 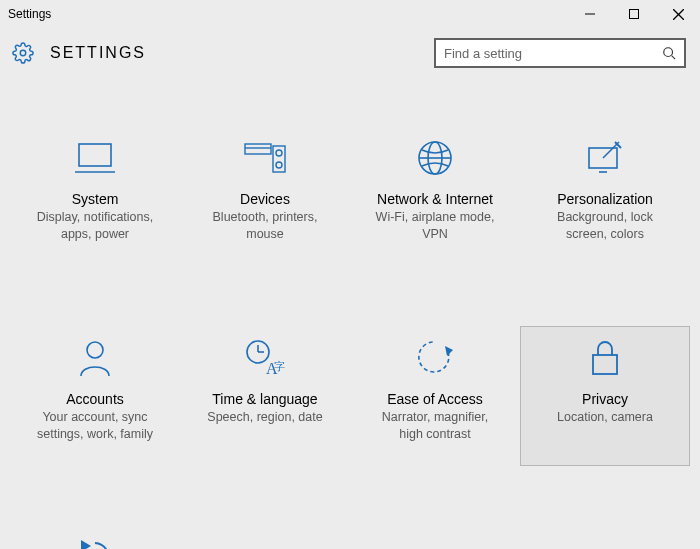 I want to click on tile-subtitle: Display, notifications, apps, power, so click(x=95, y=226).